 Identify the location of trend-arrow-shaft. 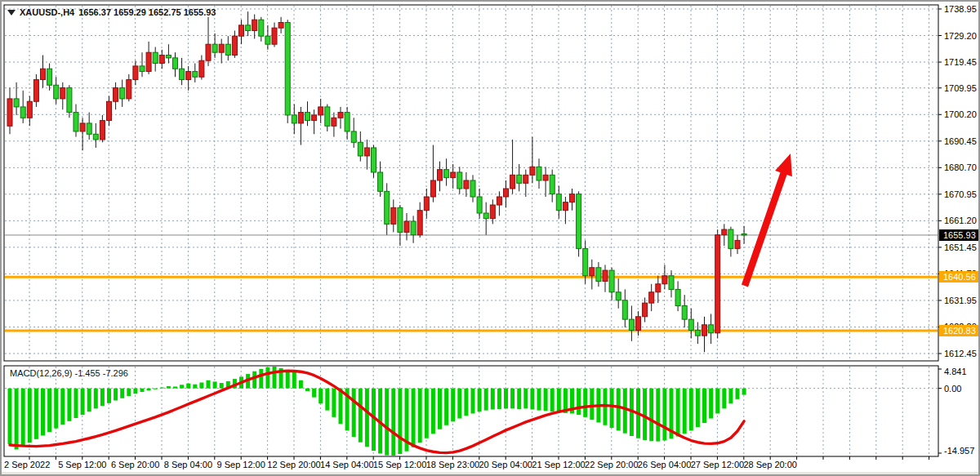
(765, 227).